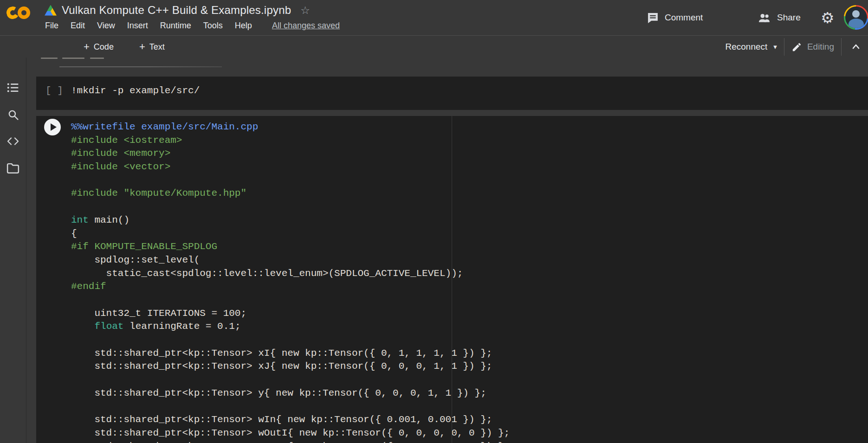  Describe the element at coordinates (470, 91) in the screenshot. I see `code-editor: !mkdir -p example/src/` at that location.